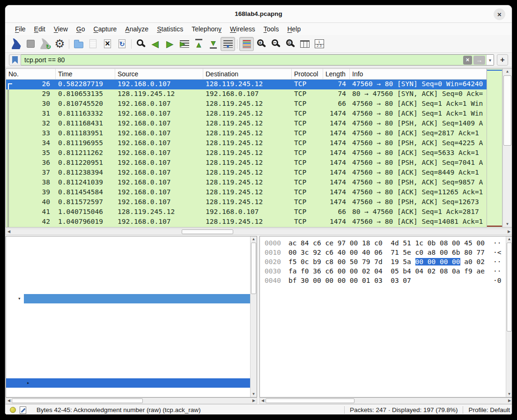 This screenshot has height=420, width=517. Describe the element at coordinates (386, 401) in the screenshot. I see `hex-hscrollbar` at that location.